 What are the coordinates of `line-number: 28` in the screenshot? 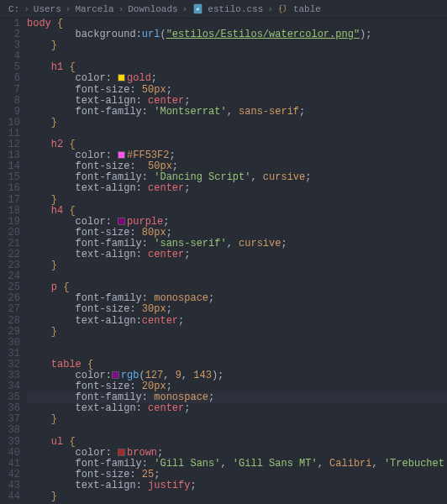 It's located at (10, 321).